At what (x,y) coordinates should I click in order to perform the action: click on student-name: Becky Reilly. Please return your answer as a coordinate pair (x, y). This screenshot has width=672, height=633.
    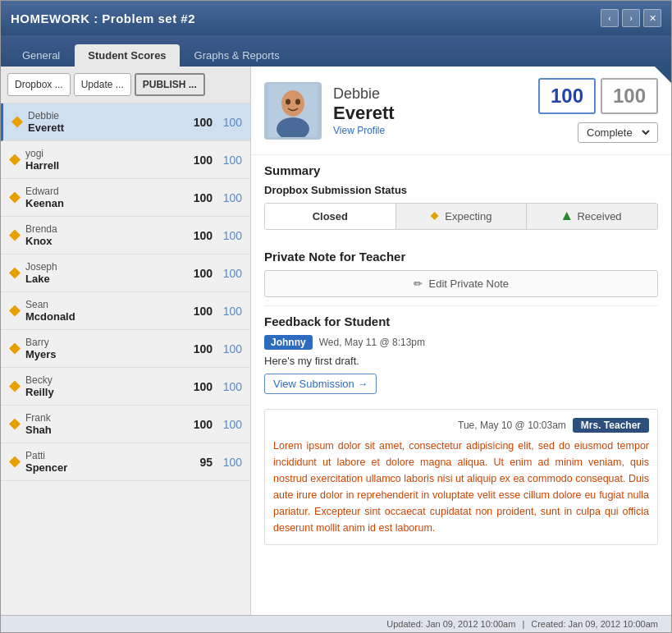
    Looking at the image, I should click on (107, 386).